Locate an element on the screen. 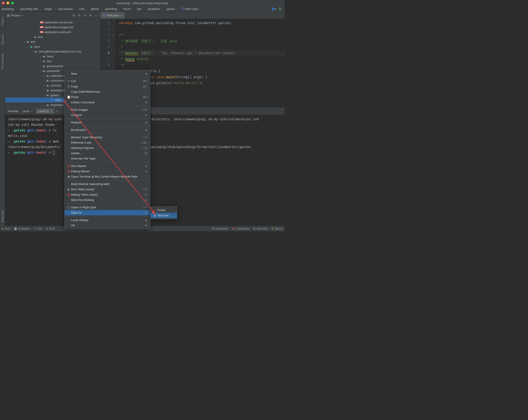  maximize-window-button is located at coordinates (12, 3).